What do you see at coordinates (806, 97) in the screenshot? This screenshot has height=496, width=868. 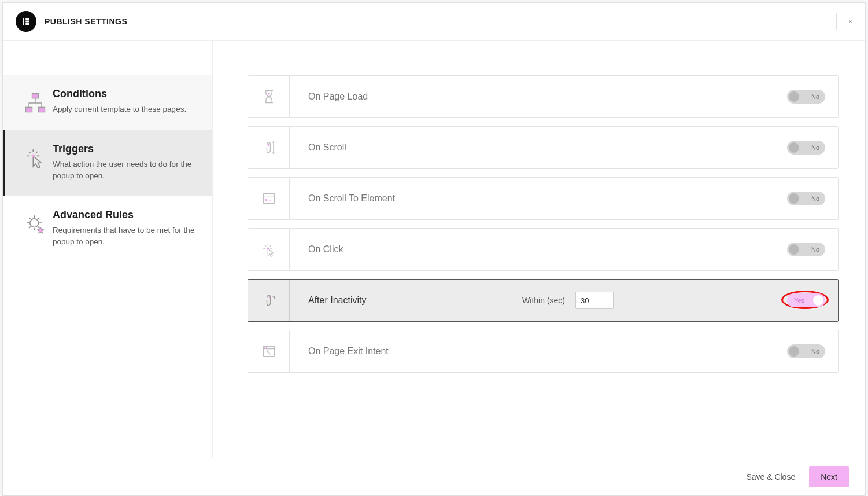 I see `toggle-on-page-load: No` at bounding box center [806, 97].